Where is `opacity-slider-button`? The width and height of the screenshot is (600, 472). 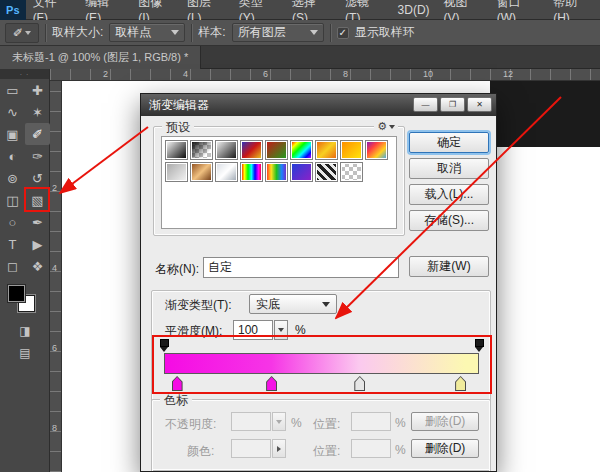
opacity-slider-button is located at coordinates (279, 422).